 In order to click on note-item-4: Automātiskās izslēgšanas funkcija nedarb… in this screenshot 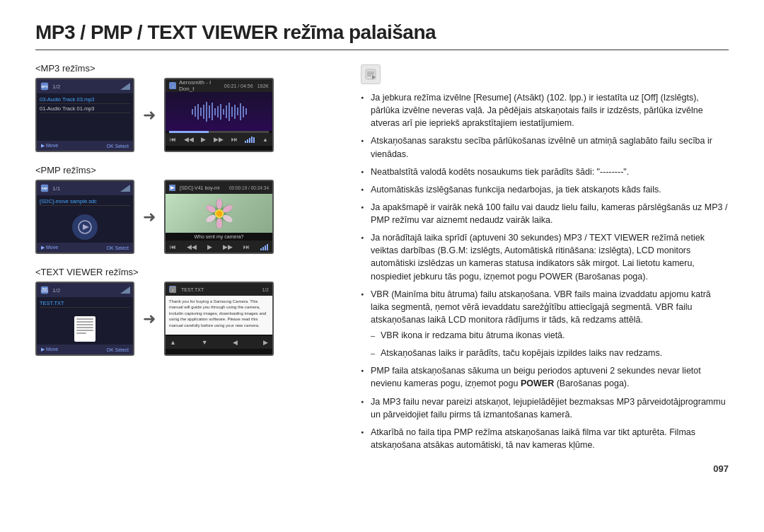, I will do `click(545, 190)`.